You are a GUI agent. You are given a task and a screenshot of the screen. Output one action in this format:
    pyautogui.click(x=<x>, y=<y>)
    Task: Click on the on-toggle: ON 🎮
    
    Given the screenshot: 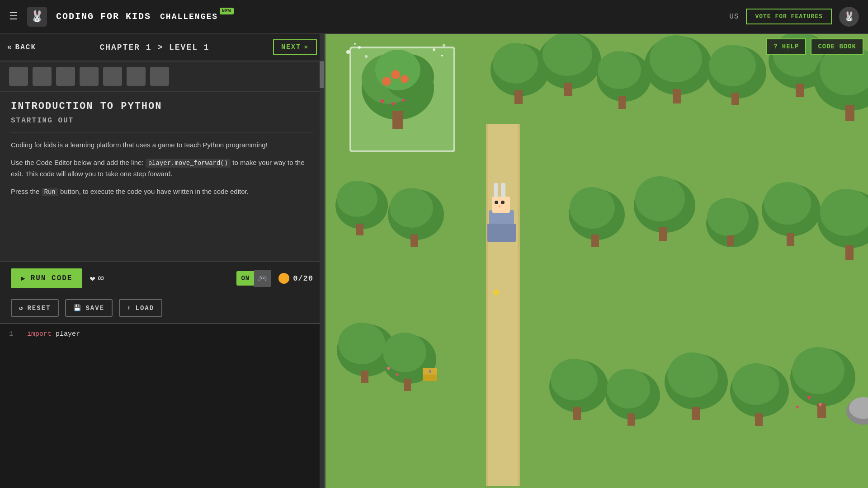 What is the action you would take?
    pyautogui.click(x=254, y=278)
    